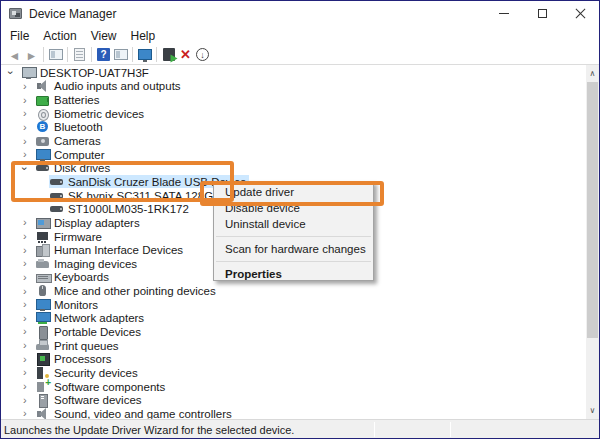  What do you see at coordinates (14, 55) in the screenshot?
I see `back-button` at bounding box center [14, 55].